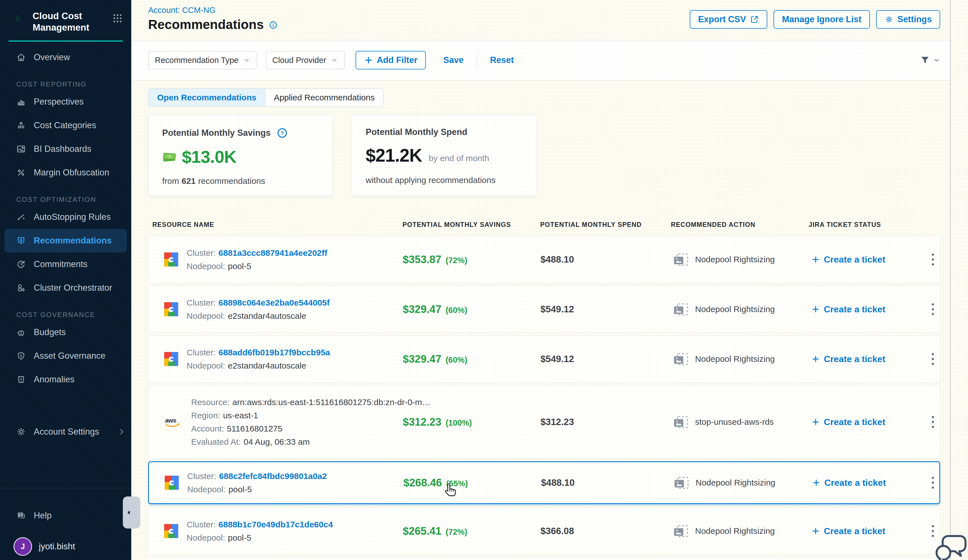 The width and height of the screenshot is (968, 560). What do you see at coordinates (822, 19) in the screenshot?
I see `manage-ignore-list-label: Manage Ignore List` at bounding box center [822, 19].